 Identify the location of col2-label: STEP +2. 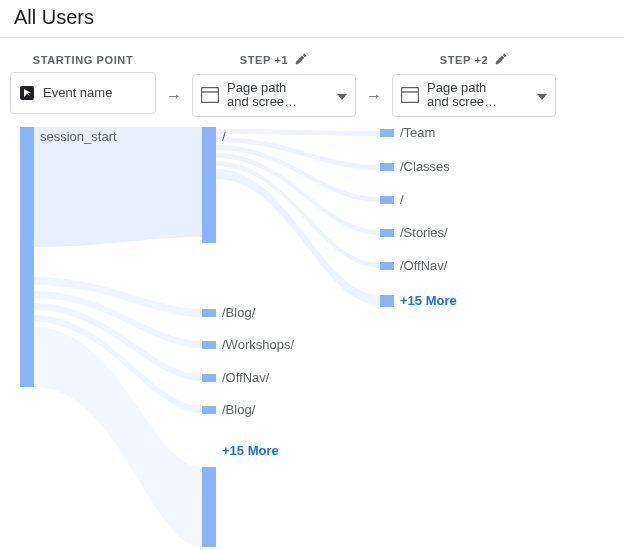
(474, 60).